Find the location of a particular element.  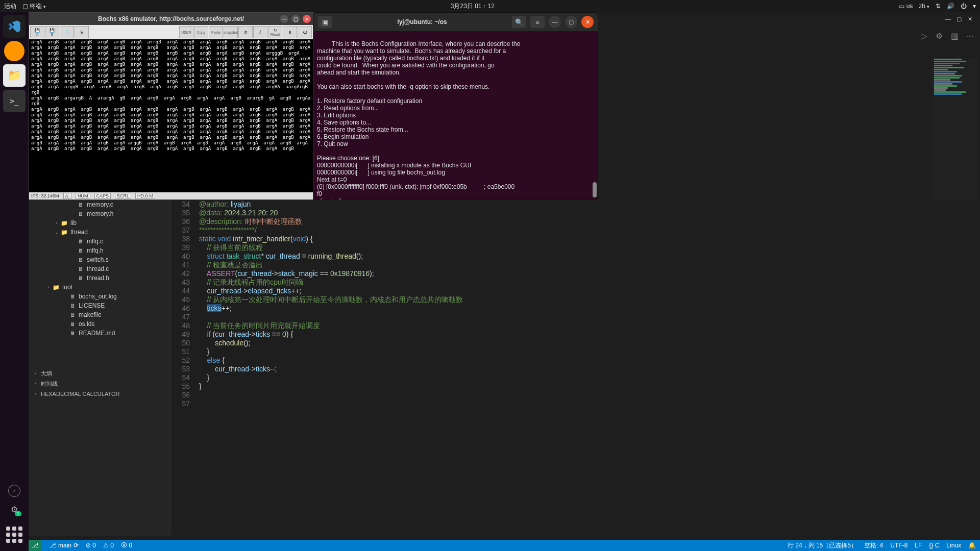

bochs-a: A: is located at coordinates (67, 196).